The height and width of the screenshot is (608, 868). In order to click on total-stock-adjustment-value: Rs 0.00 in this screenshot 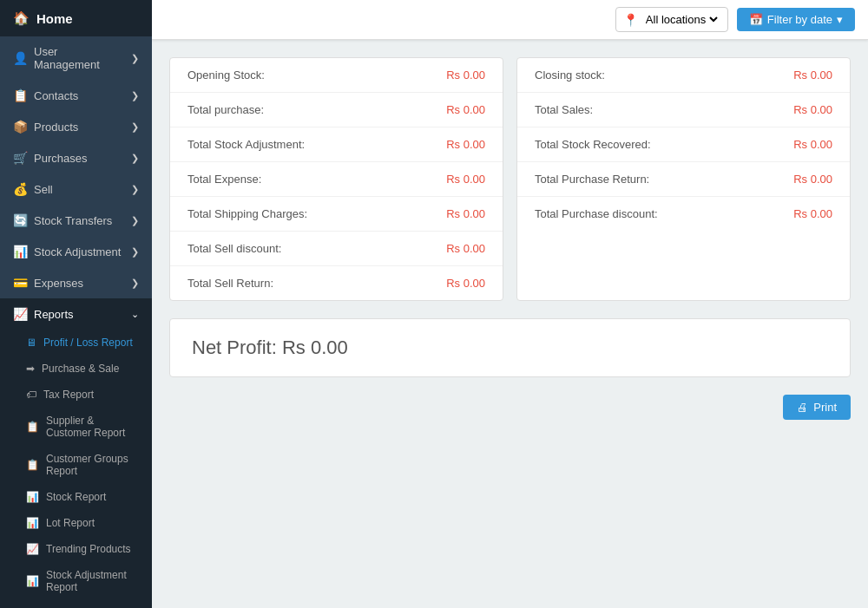, I will do `click(465, 144)`.